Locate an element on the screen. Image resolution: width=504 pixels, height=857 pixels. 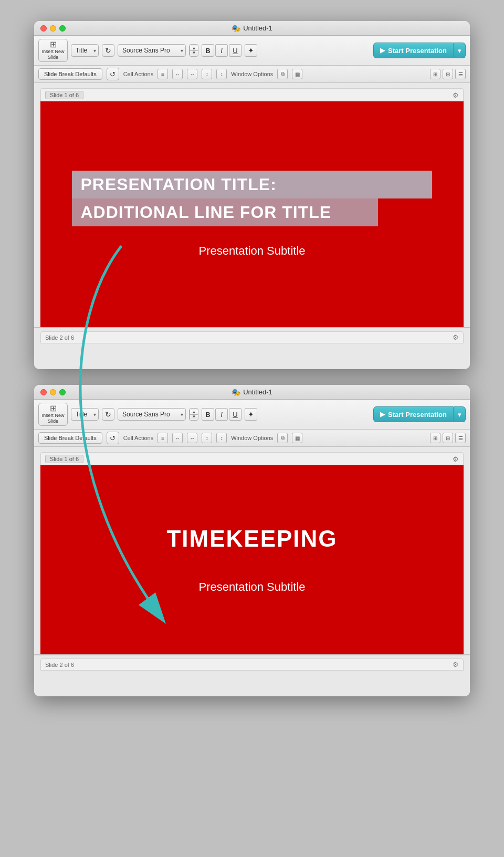
table-icon-btn: ⊞ is located at coordinates (435, 74).